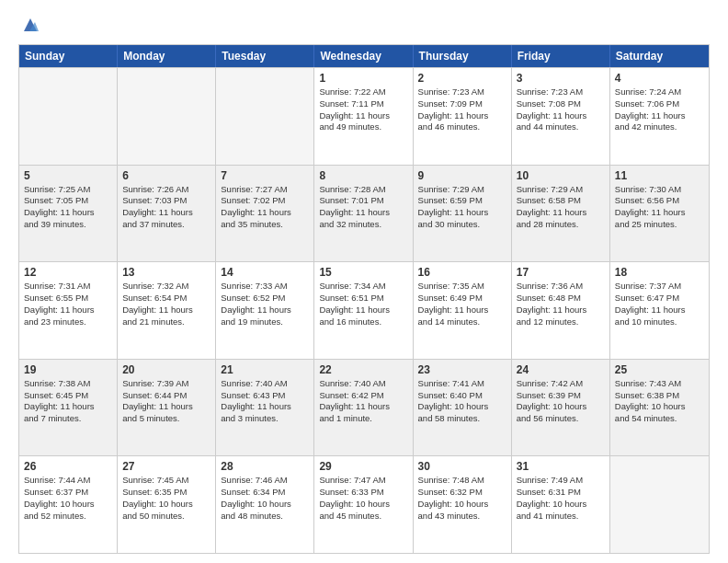 Image resolution: width=728 pixels, height=563 pixels. I want to click on day-number: 15, so click(363, 272).